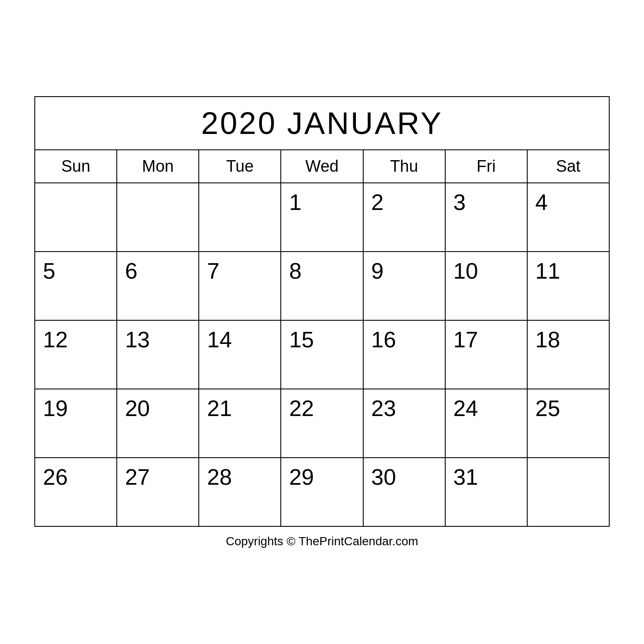  I want to click on day-cell-20: 20, so click(158, 423).